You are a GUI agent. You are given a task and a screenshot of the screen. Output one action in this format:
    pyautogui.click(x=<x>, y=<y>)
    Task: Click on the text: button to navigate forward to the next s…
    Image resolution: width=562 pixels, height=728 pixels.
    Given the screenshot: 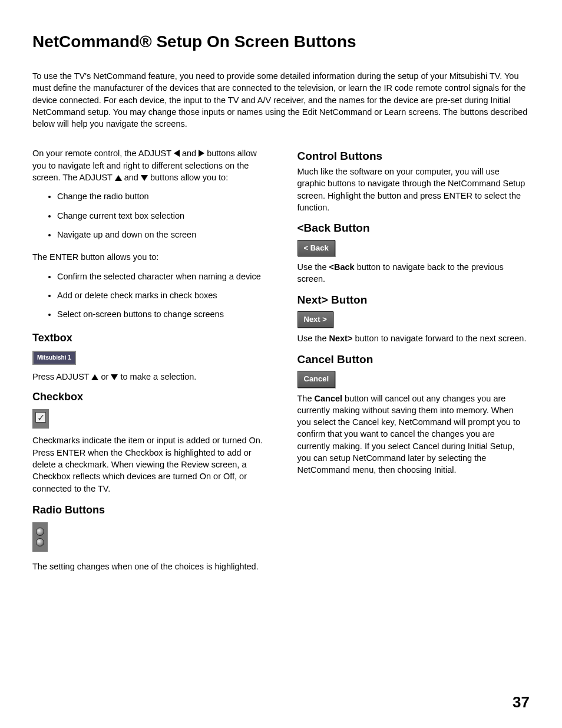 What is the action you would take?
    pyautogui.click(x=439, y=338)
    